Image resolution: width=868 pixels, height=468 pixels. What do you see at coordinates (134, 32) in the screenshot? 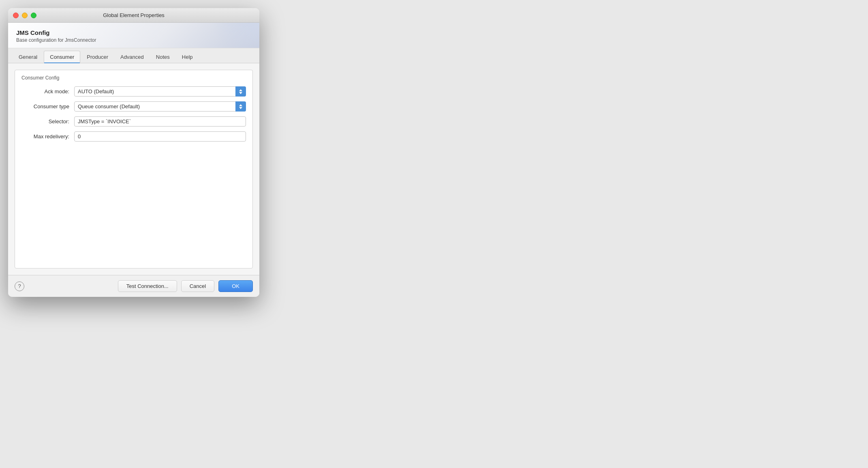
I see `header-title: JMS Config` at bounding box center [134, 32].